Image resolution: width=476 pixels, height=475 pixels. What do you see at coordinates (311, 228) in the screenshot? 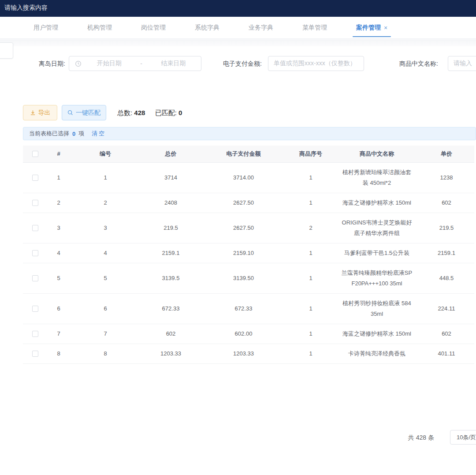
I see `cell-seq: 2` at bounding box center [311, 228].